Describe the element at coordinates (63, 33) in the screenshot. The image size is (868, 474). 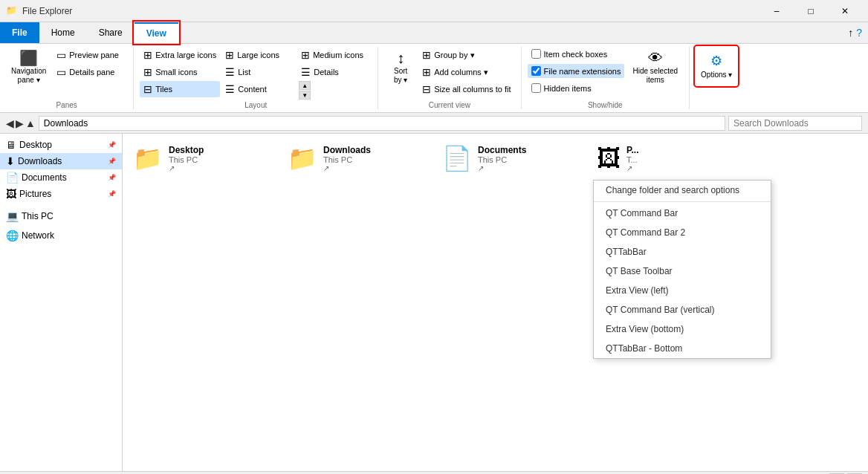
I see `tab-home: Home` at that location.